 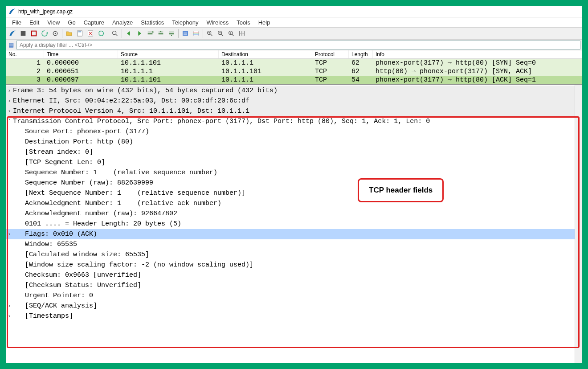 What do you see at coordinates (152, 22) in the screenshot?
I see `menu-statistics: Statistics` at bounding box center [152, 22].